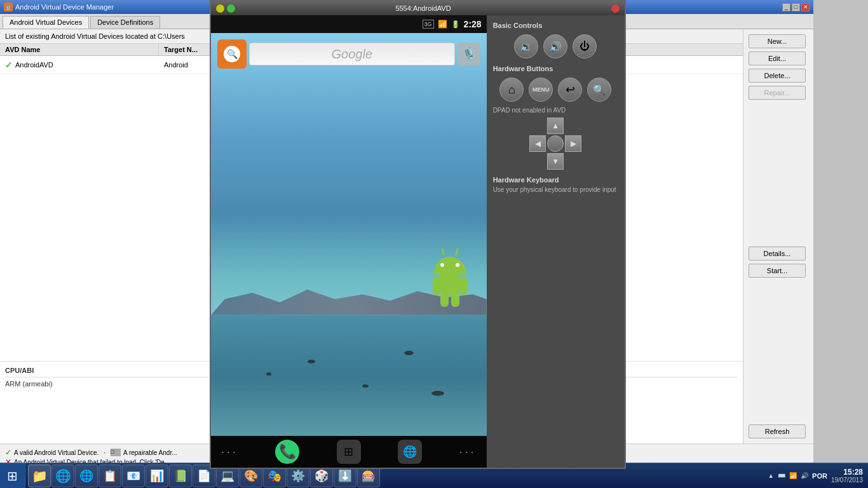 The height and width of the screenshot is (488, 868). I want to click on valid-check-icon: ✓, so click(9, 65).